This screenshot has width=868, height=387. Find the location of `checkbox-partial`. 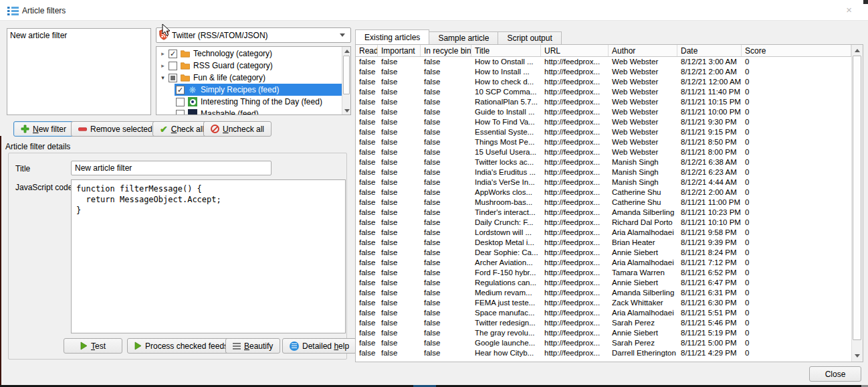

checkbox-partial is located at coordinates (173, 78).